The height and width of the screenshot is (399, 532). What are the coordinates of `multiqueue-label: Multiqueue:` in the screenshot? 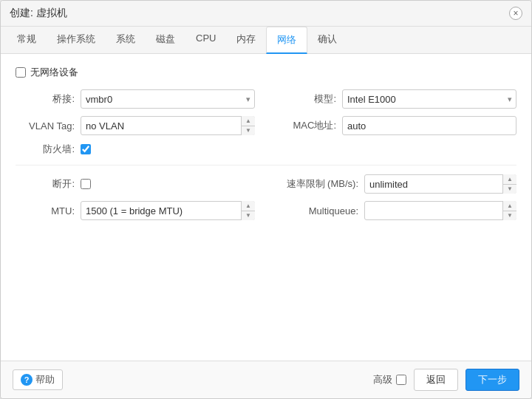 It's located at (318, 211).